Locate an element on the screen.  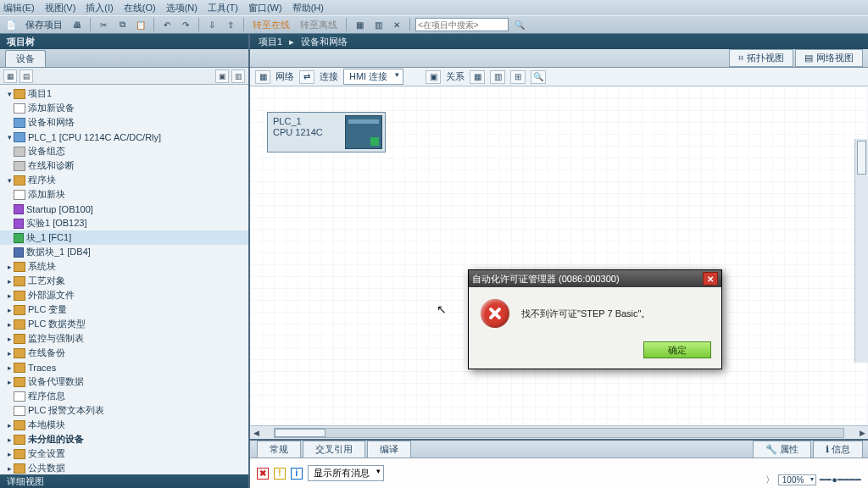
main-toolbar: 📄 保存项目 🖶 ✂ ⧉ 📋 ↶ ↷ ⇩ ⇧ 转至在线 转至离线 ▦ ▥ ✕ 🔍 is located at coordinates (434, 25).